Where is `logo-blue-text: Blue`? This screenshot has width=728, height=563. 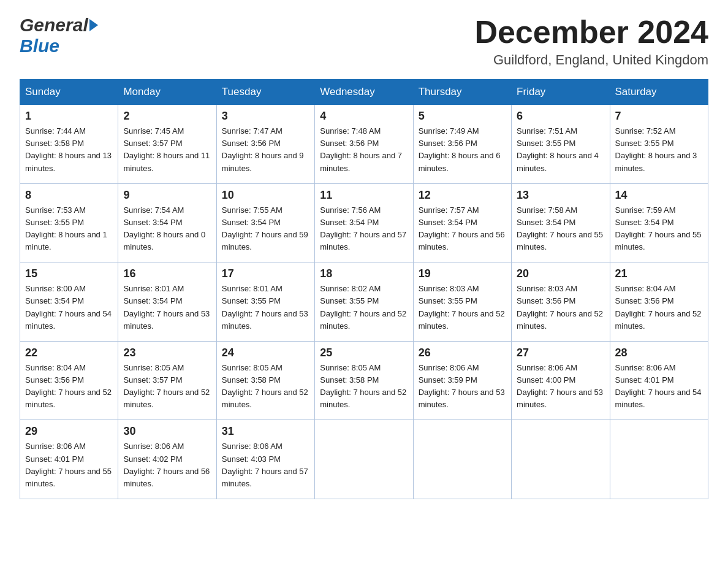
logo-blue-text: Blue is located at coordinates (39, 45).